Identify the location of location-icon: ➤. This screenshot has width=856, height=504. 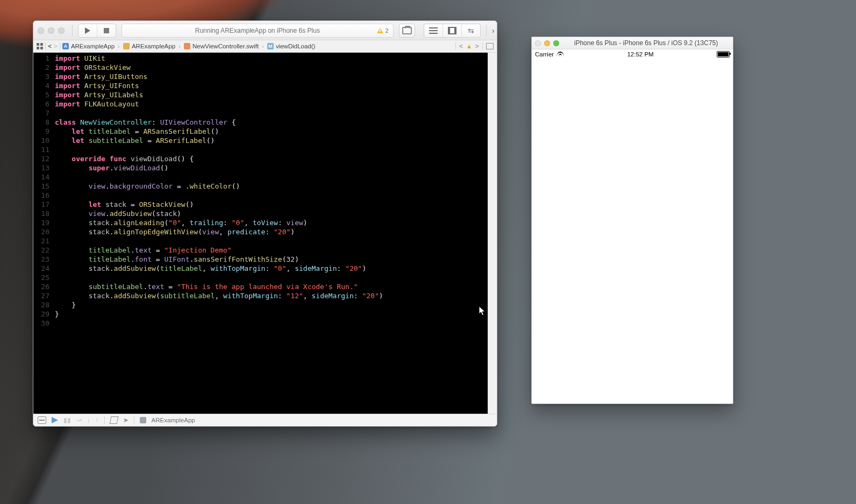
(126, 420).